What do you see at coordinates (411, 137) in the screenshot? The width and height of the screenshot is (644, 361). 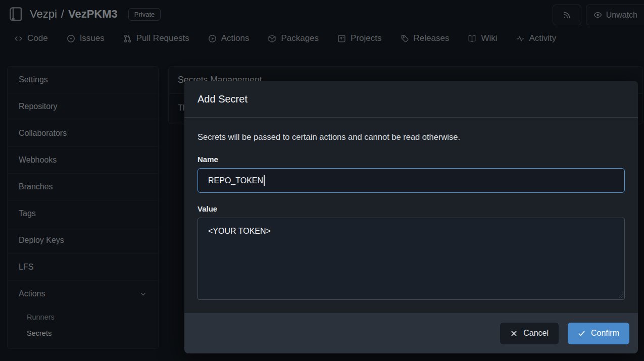 I see `modal-description: Secrets will be passed to certain action…` at bounding box center [411, 137].